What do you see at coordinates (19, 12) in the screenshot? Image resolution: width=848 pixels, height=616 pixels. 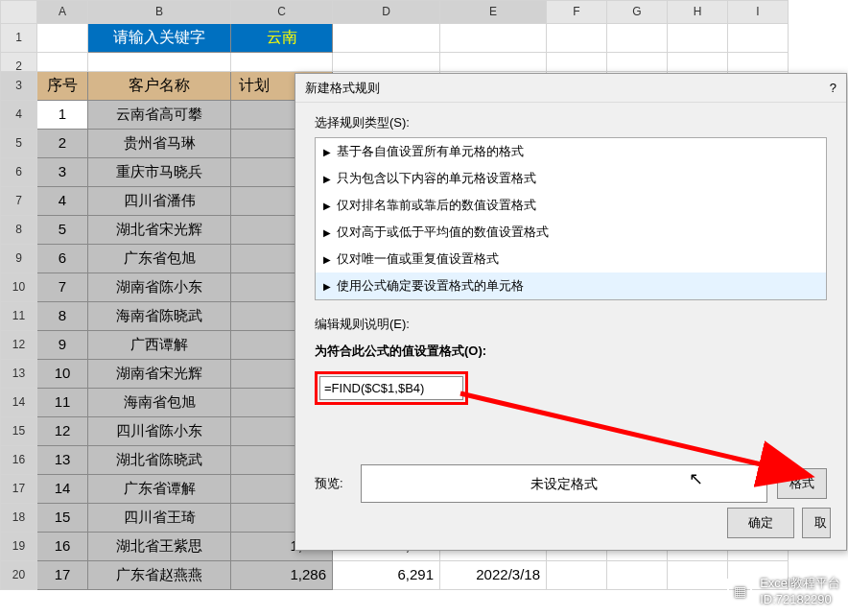 I see `select-all-corner` at bounding box center [19, 12].